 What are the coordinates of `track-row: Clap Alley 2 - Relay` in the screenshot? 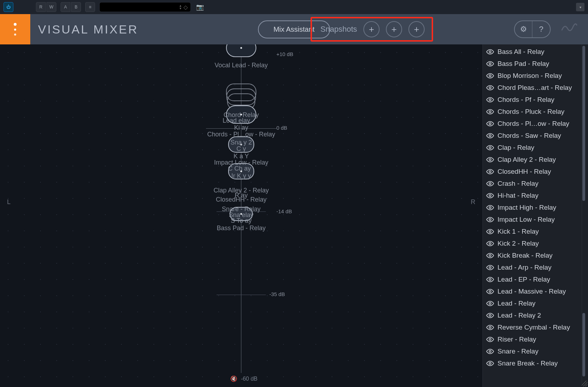 It's located at (537, 160).